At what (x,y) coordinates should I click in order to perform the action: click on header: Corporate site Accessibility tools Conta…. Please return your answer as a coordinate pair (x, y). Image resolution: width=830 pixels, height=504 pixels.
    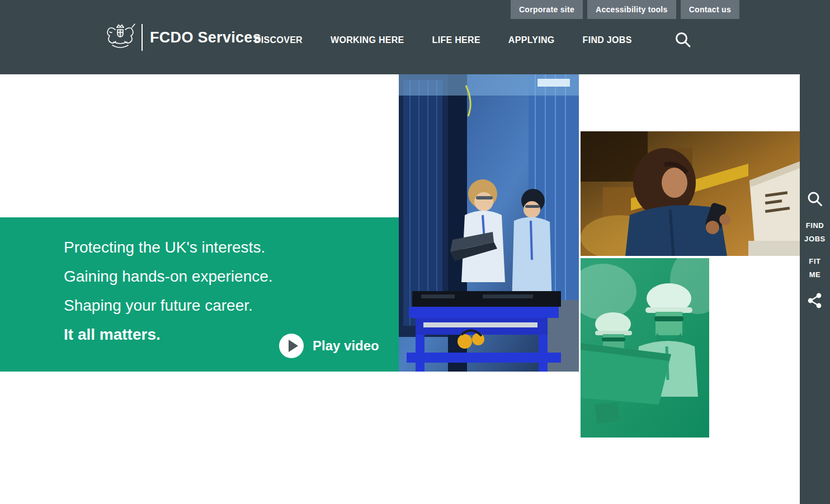
    Looking at the image, I should click on (415, 37).